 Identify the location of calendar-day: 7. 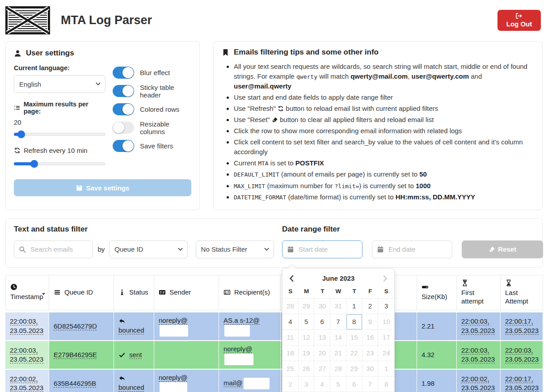
(338, 322).